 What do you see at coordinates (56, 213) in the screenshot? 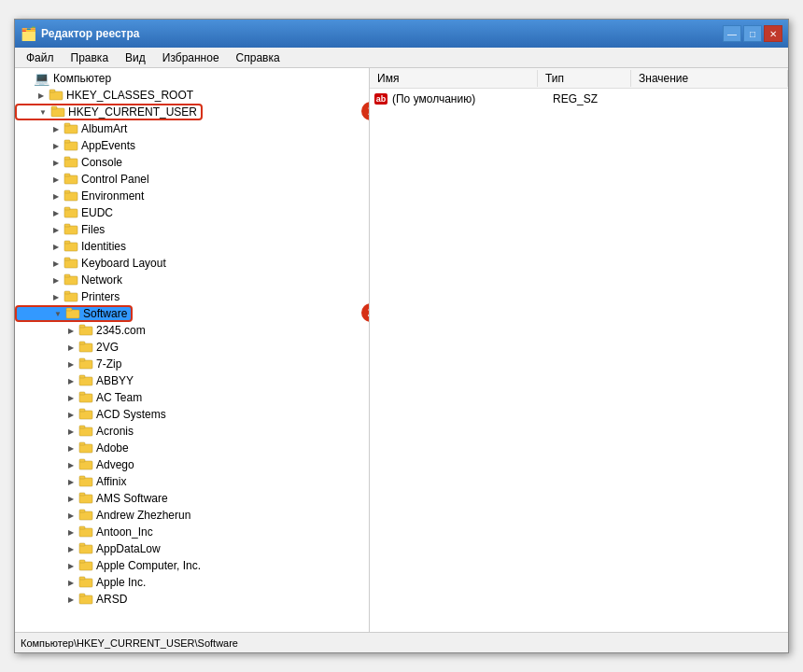
I see `expand-arrow-eudc: ▶` at bounding box center [56, 213].